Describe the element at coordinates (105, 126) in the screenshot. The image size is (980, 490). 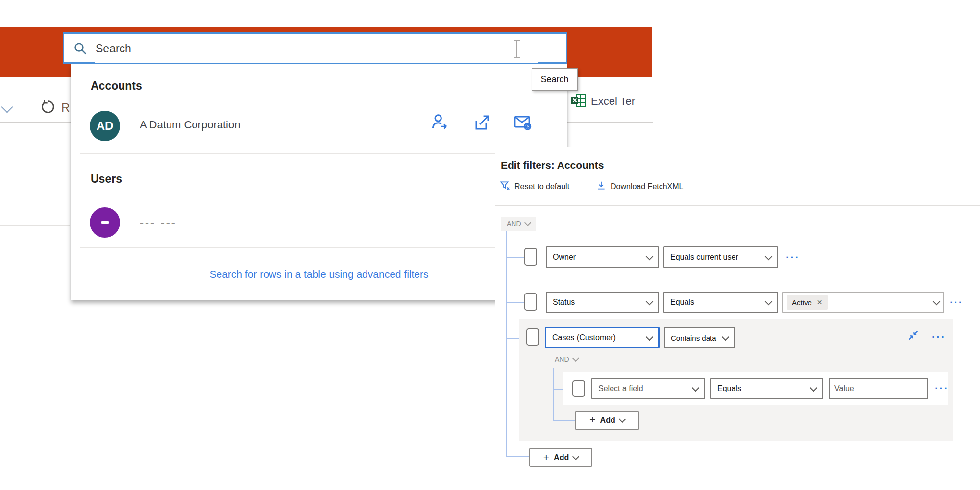
I see `avatar: AD` at that location.